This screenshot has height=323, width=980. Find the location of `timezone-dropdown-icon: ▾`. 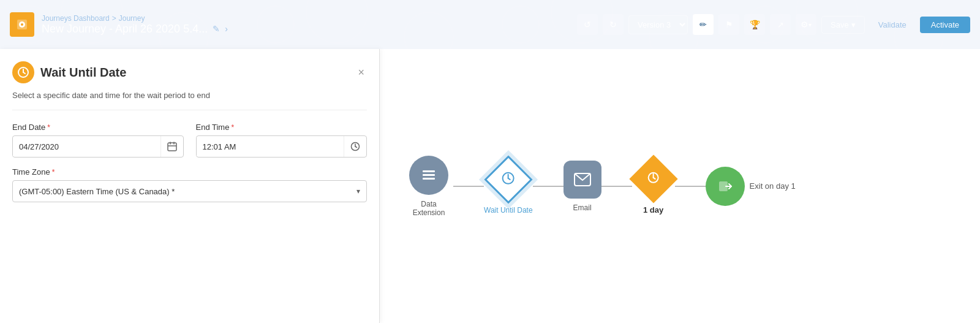

timezone-dropdown-icon: ▾ is located at coordinates (358, 191).